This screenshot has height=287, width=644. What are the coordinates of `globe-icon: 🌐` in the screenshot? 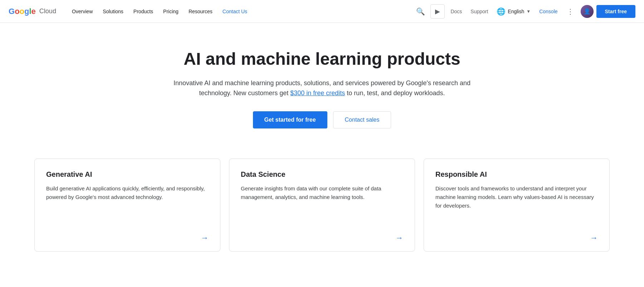 It's located at (501, 11).